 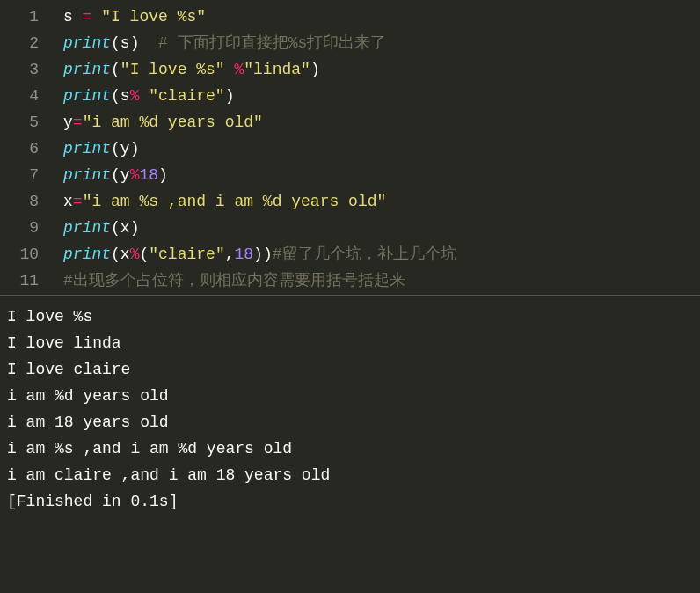 What do you see at coordinates (350, 317) in the screenshot?
I see `output-line: I love %s` at bounding box center [350, 317].